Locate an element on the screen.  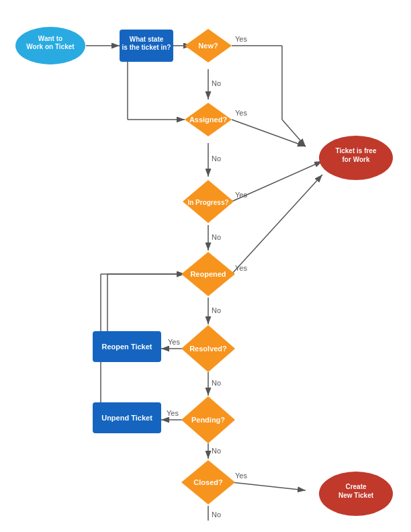
reopen-ticket-label: Reopen Ticket is located at coordinates (128, 347).